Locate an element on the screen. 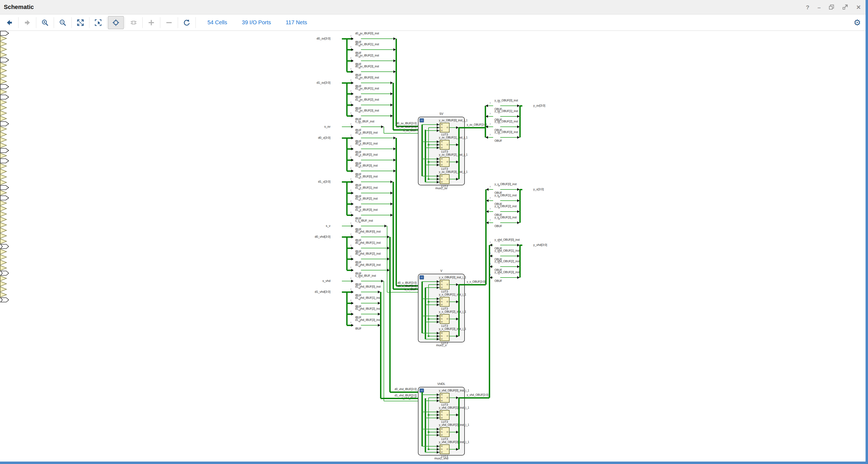  regenerate-button is located at coordinates (187, 23).